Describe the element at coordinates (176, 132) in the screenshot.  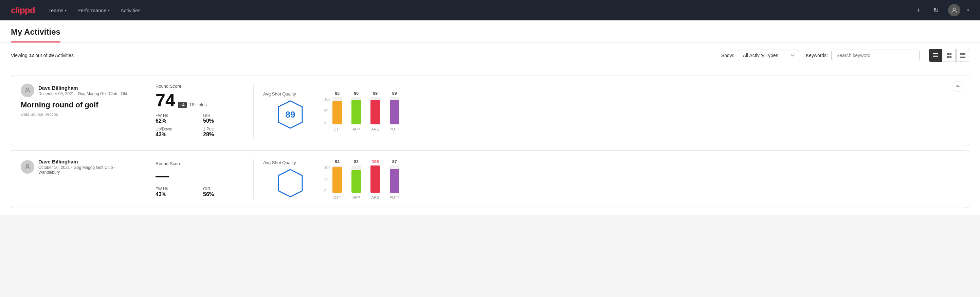
I see `updown-stat: Up/Down 43%` at that location.